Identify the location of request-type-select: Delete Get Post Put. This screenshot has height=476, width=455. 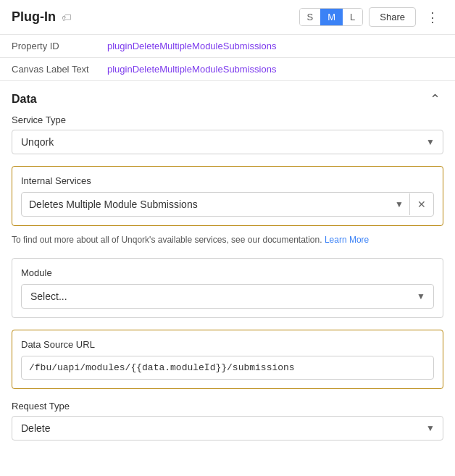
(228, 428).